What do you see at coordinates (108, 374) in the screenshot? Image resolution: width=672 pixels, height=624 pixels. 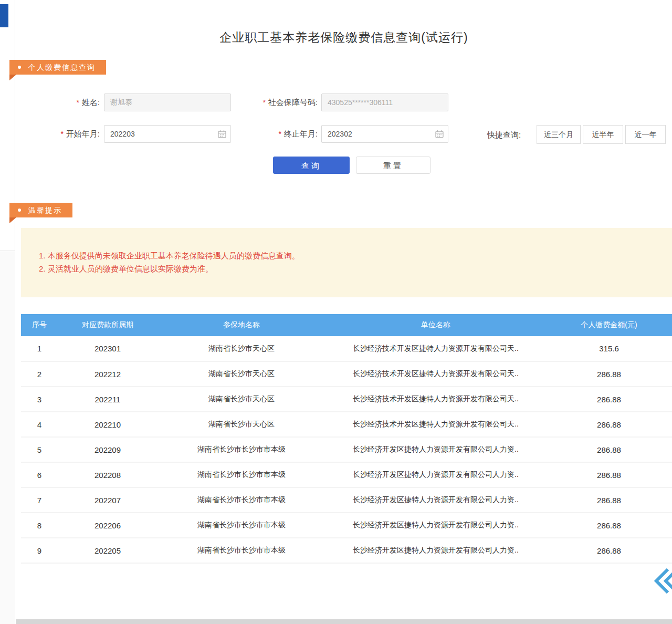 I see `cell-period: 202212` at bounding box center [108, 374].